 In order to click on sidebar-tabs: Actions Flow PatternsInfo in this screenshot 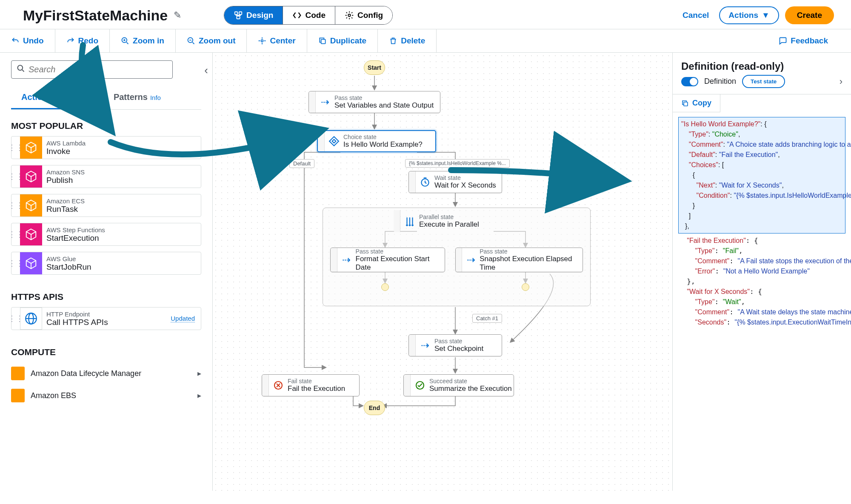, I will do `click(106, 99)`.